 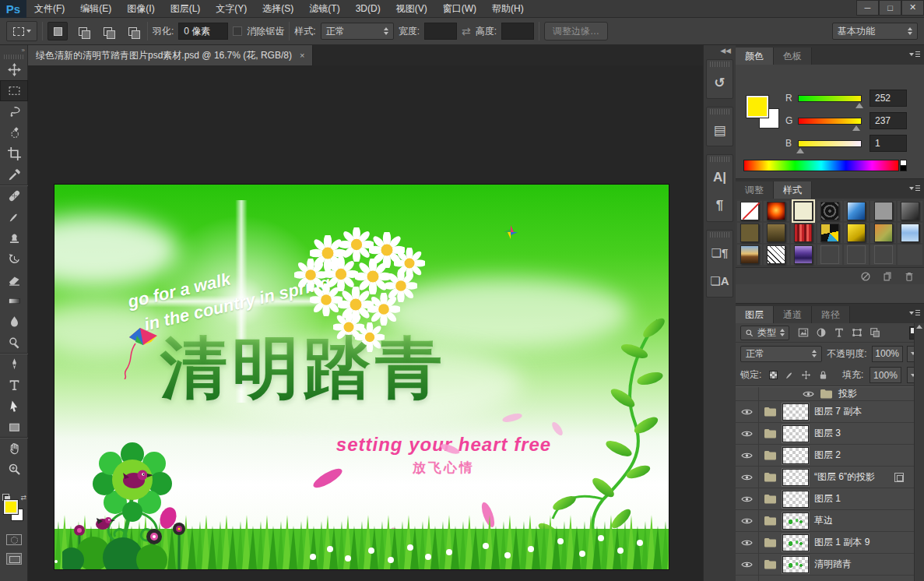 I want to click on quick-mask-button, so click(x=14, y=540).